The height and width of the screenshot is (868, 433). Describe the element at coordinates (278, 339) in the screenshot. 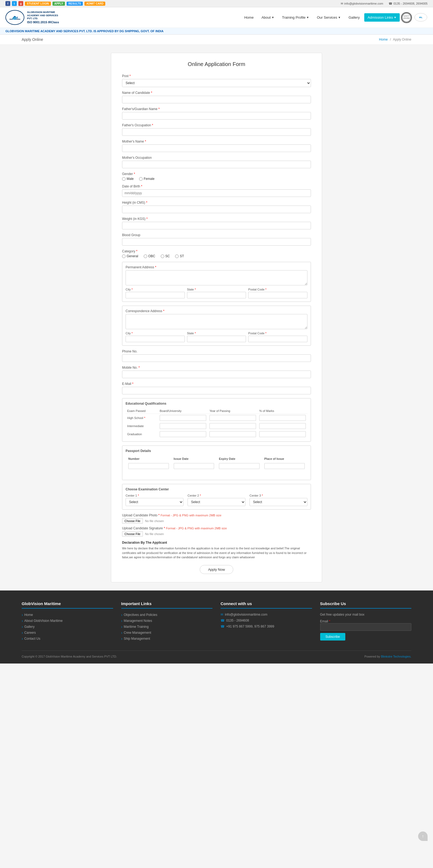

I see `corr-postal-input` at that location.